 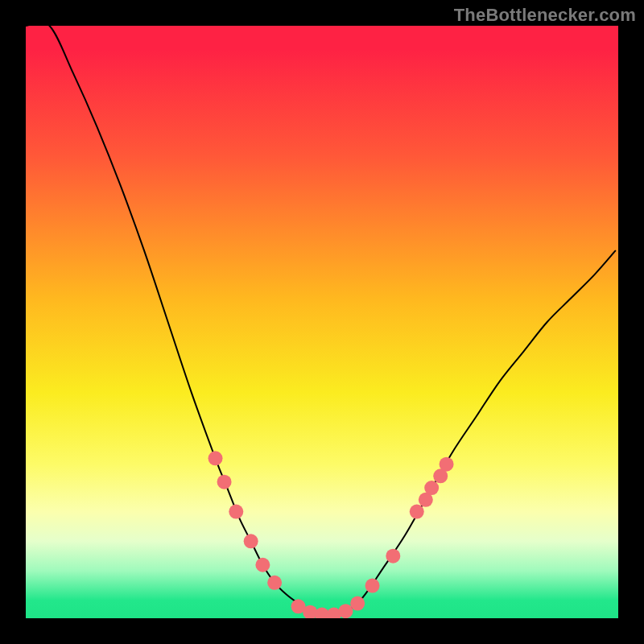 I want to click on chart-data-points, so click(x=332, y=535).